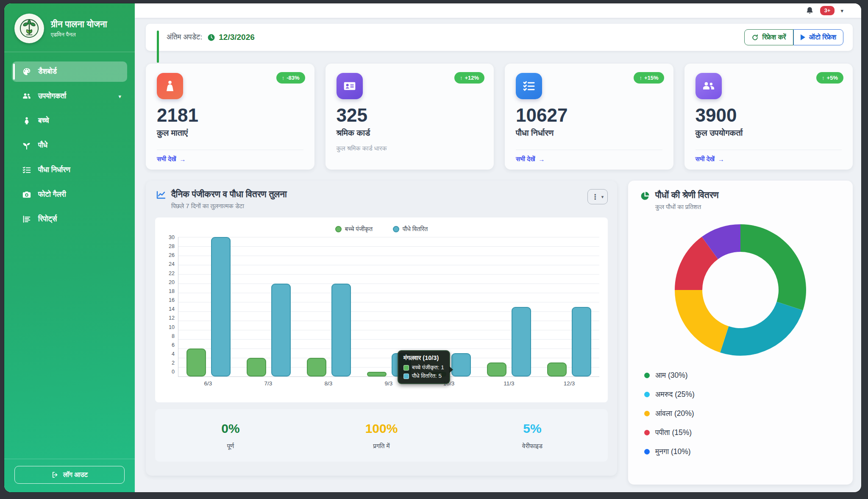 The height and width of the screenshot is (499, 868). Describe the element at coordinates (687, 207) in the screenshot. I see `pie-chart-subtitle: कुल पौधों का प्रतिशत` at that location.